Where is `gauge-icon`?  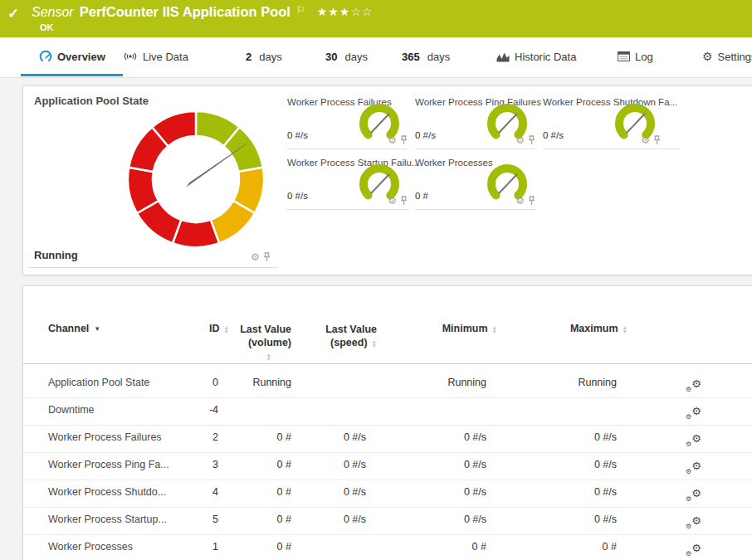
gauge-icon is located at coordinates (46, 56).